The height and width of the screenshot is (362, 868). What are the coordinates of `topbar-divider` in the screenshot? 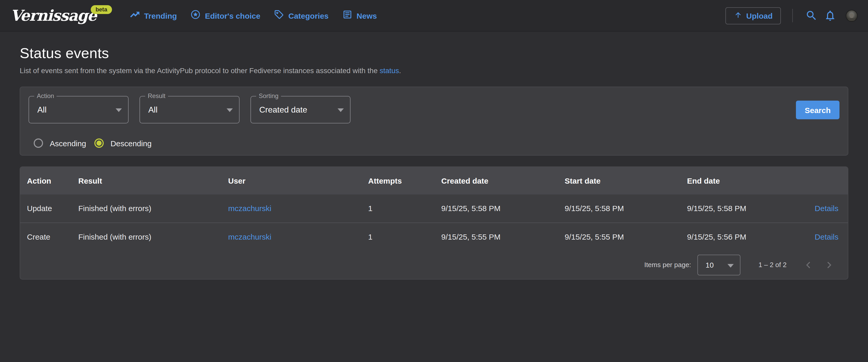 It's located at (793, 16).